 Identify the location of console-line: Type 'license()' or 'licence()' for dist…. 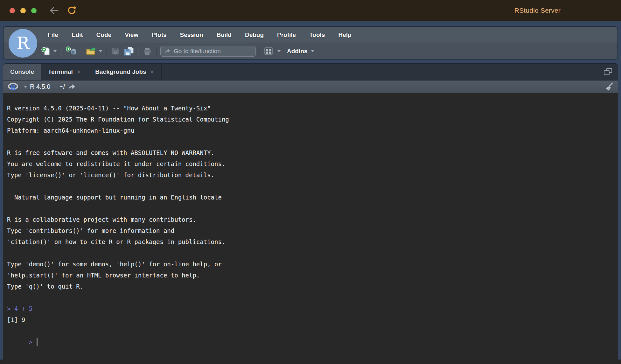
(312, 175).